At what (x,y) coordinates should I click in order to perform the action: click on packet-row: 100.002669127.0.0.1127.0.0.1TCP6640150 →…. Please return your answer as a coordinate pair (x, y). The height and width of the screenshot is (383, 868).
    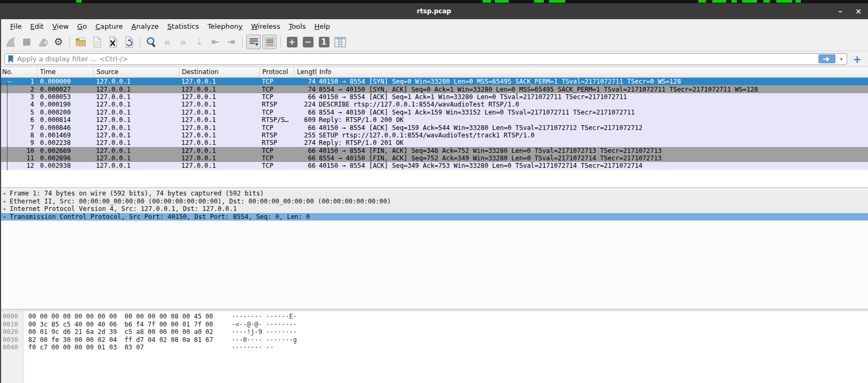
    Looking at the image, I should click on (434, 151).